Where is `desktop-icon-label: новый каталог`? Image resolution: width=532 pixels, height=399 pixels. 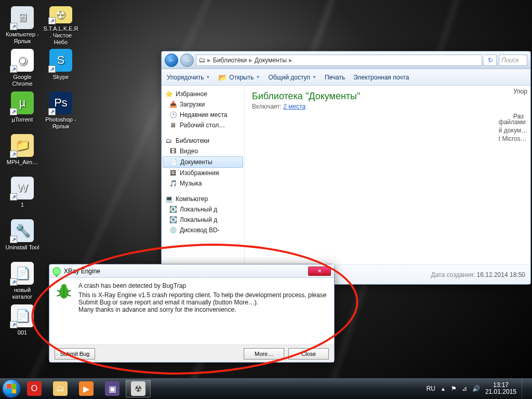
desktop-icon-label: новый каталог is located at coordinates (22, 294).